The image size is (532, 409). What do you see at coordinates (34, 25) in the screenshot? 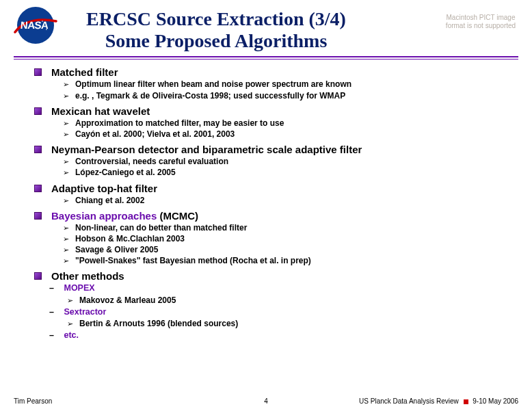
I see `nasa-logo-text: NASA` at bounding box center [34, 25].